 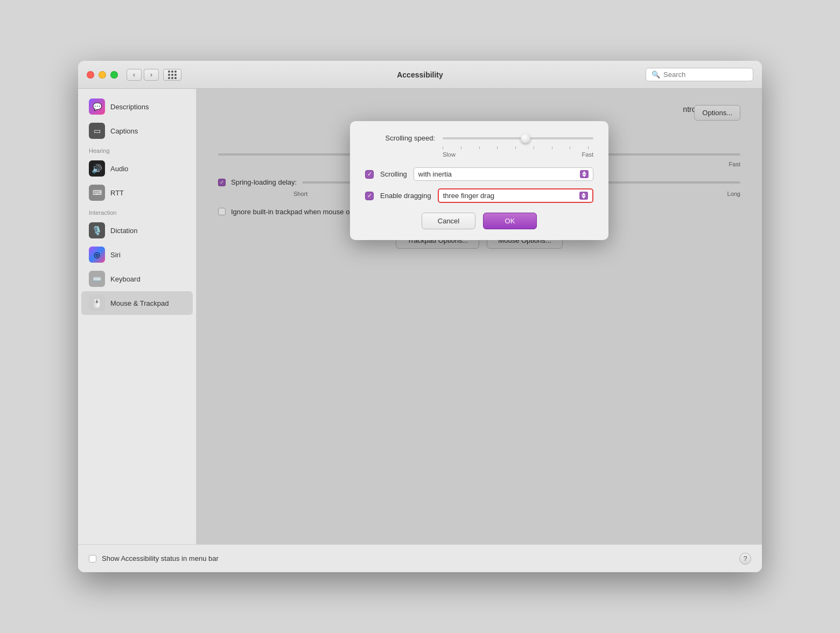 What do you see at coordinates (114, 75) in the screenshot?
I see `maximize-button` at bounding box center [114, 75].